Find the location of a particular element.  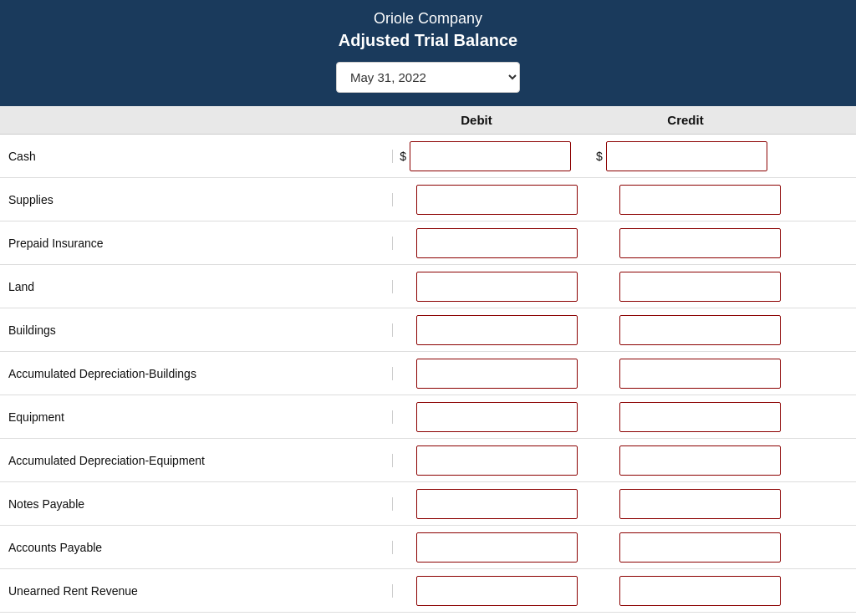

row-label: Accounts Payable is located at coordinates (196, 547).